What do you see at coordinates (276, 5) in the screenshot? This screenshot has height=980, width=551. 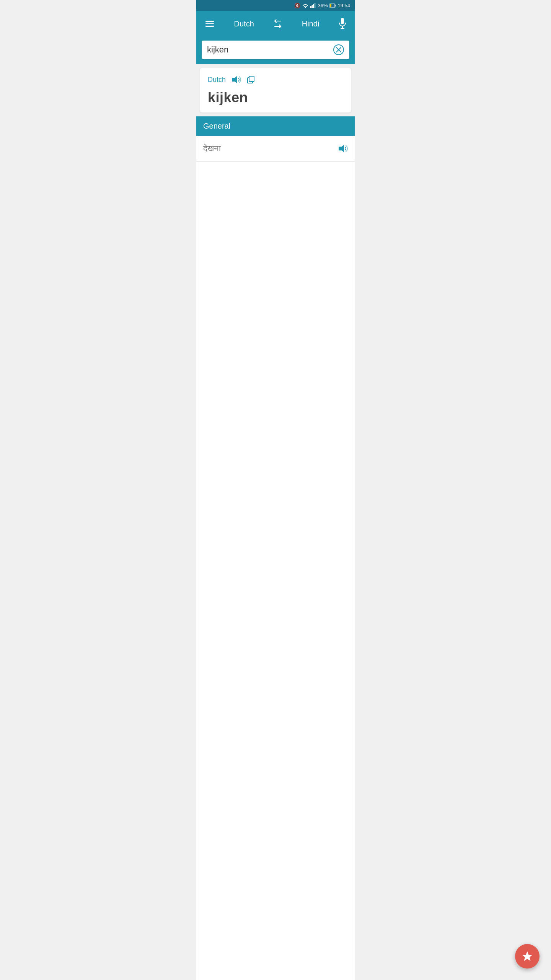 I see `status-bar: 🔇 36% 19:54` at bounding box center [276, 5].